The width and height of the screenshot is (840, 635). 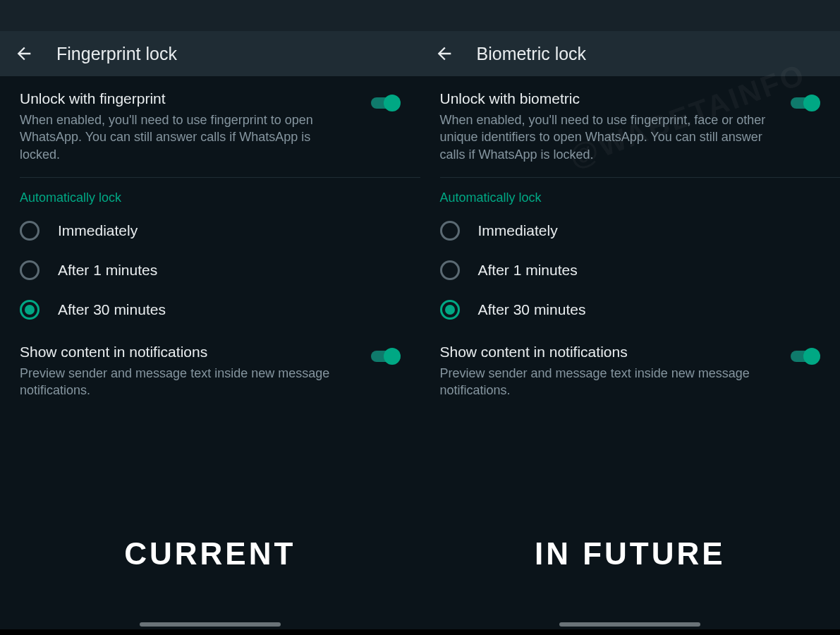 What do you see at coordinates (117, 54) in the screenshot?
I see `app-bar-title: Fingerprint lock` at bounding box center [117, 54].